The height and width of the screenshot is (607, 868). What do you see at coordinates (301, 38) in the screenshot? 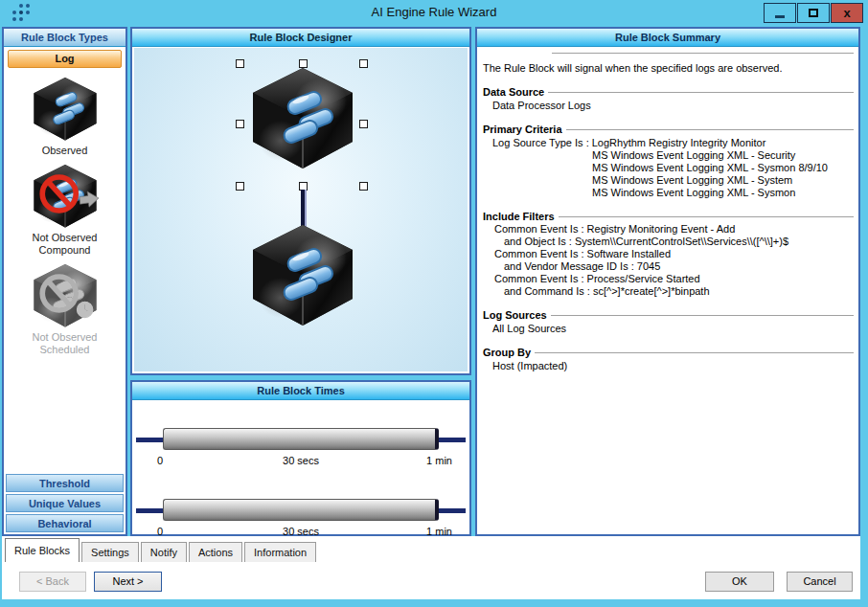
I see `rule-block-designer-header: Rule Block Designer` at bounding box center [301, 38].